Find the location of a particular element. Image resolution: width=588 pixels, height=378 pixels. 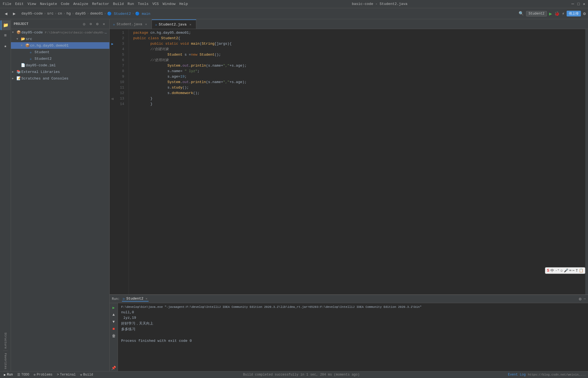

build-label: Build is located at coordinates (88, 375).